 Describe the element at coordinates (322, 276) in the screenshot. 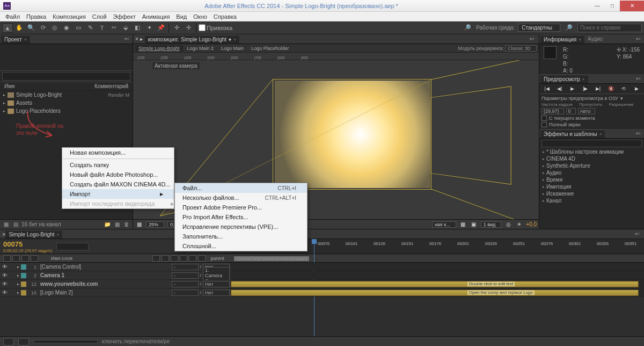

I see `layer-row: 👁▸2Camera 1-/1. Camera Cc` at that location.